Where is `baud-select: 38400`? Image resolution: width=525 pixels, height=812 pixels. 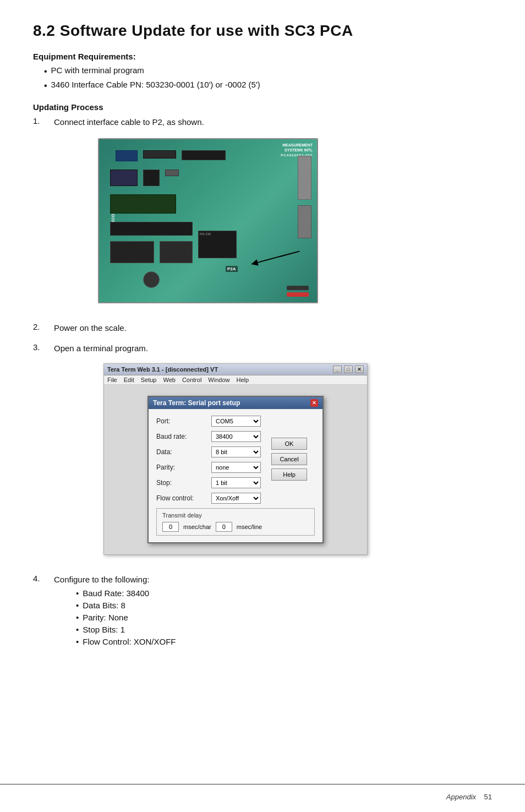
baud-select: 38400 is located at coordinates (236, 437).